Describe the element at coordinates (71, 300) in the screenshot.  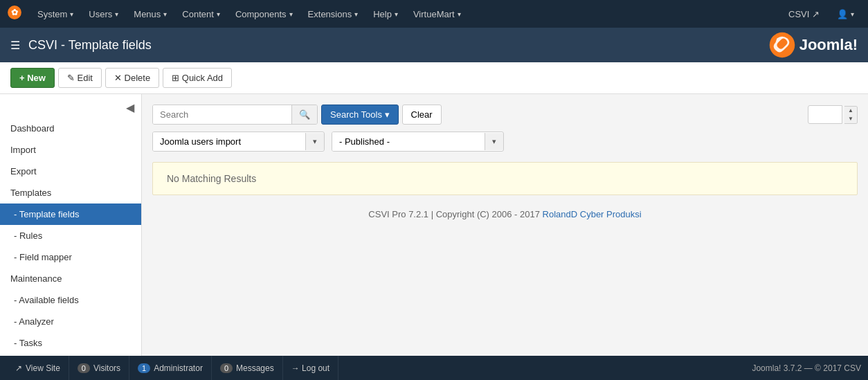
I see `sidebar-item-available-fields: - Available fields` at that location.